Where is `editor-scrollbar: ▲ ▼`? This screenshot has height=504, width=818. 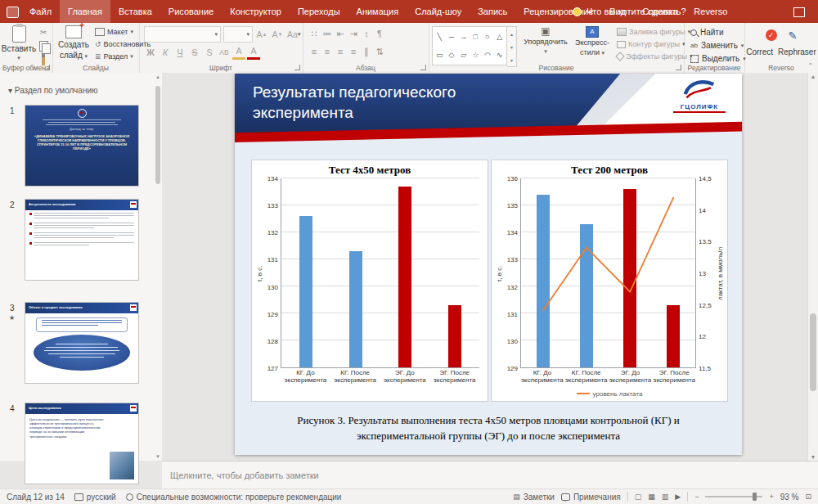 editor-scrollbar: ▲ ▼ is located at coordinates (813, 267).